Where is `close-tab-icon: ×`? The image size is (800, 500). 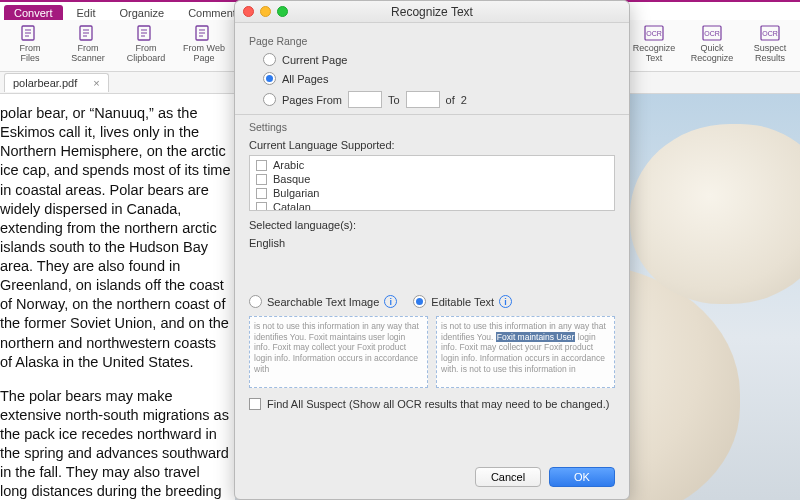 close-tab-icon: × is located at coordinates (96, 83).